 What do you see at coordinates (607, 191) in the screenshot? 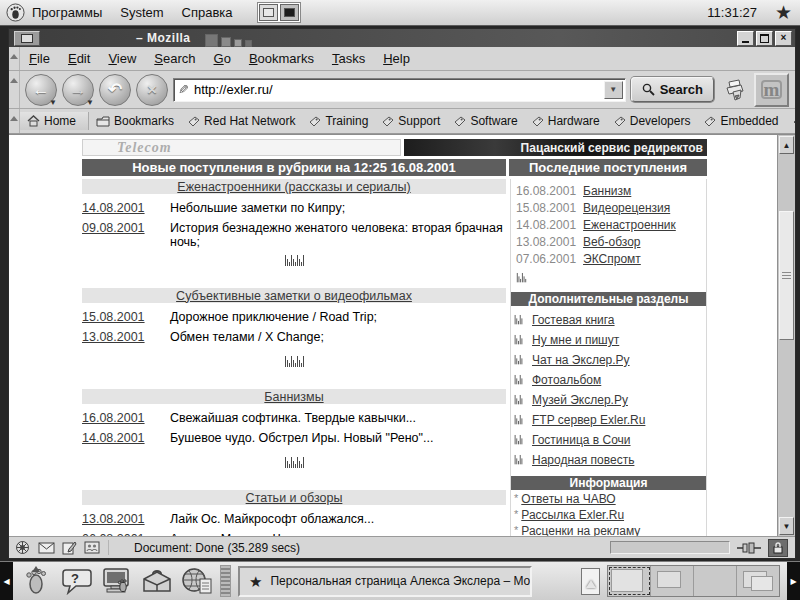
I see `recent-link: Баннизм` at bounding box center [607, 191].